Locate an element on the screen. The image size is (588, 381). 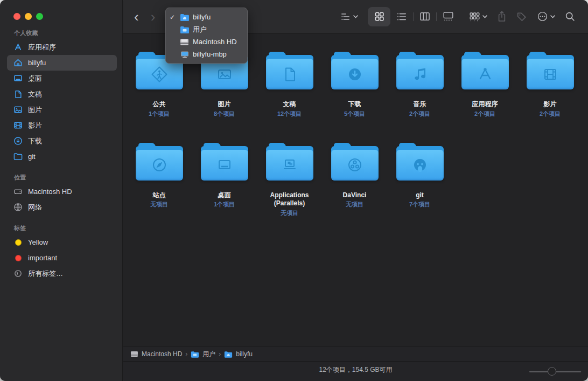
folder-item-git: git 7个项目 is located at coordinates (420, 180).